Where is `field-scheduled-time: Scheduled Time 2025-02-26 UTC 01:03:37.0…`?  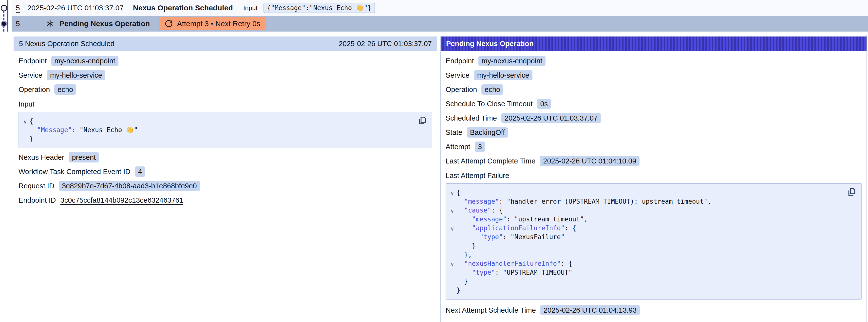
field-scheduled-time: Scheduled Time 2025-02-26 UTC 01:03:37.0… is located at coordinates (654, 118).